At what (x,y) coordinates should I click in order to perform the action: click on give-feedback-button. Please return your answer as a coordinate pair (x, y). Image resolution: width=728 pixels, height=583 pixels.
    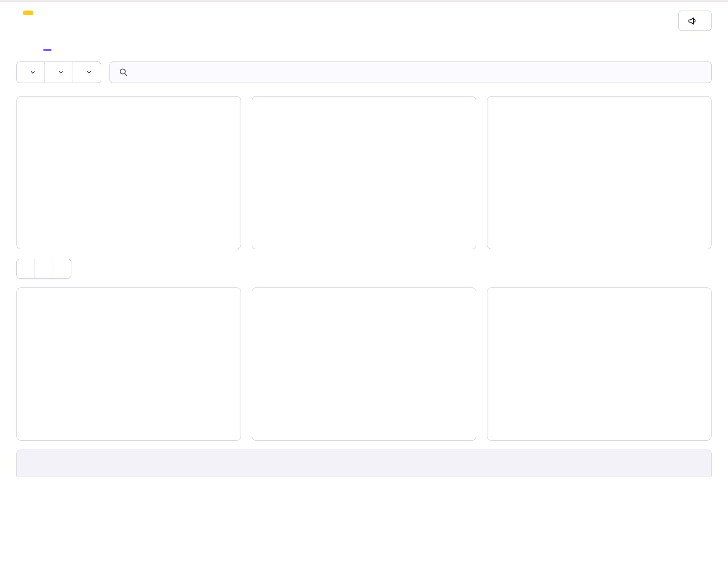
    Looking at the image, I should click on (695, 21).